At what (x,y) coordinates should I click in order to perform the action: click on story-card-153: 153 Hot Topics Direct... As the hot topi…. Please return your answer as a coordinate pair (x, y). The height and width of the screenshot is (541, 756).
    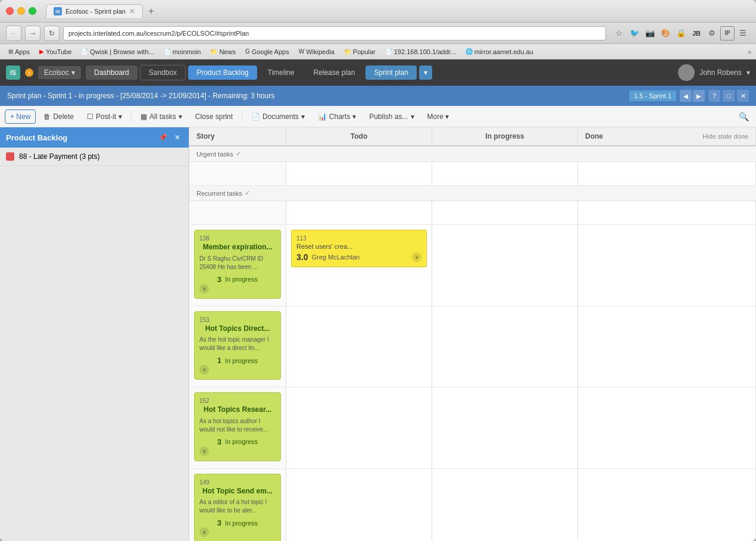
    Looking at the image, I should click on (238, 346).